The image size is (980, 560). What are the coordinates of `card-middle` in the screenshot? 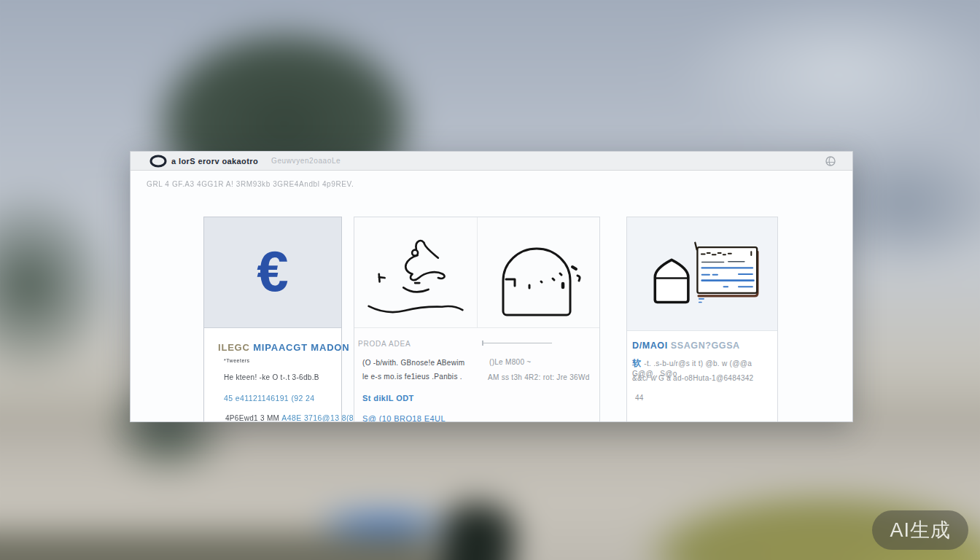 It's located at (477, 319).